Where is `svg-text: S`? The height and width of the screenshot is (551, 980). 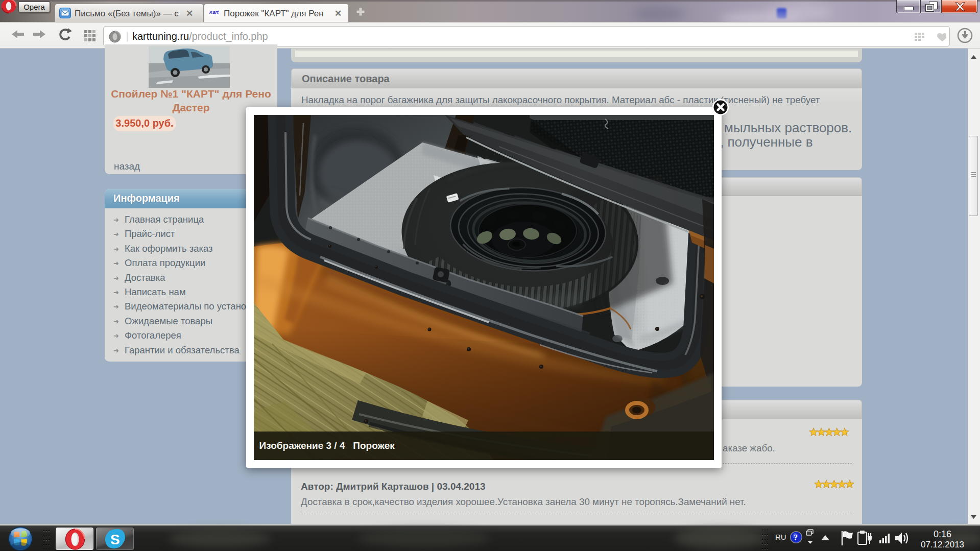
svg-text: S is located at coordinates (115, 539).